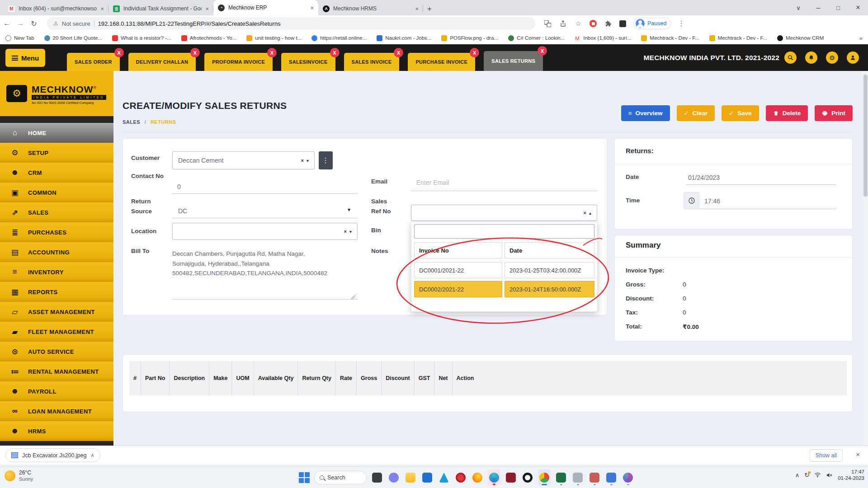  Describe the element at coordinates (594, 478) in the screenshot. I see `taskbar-app-tool-icon` at that location.